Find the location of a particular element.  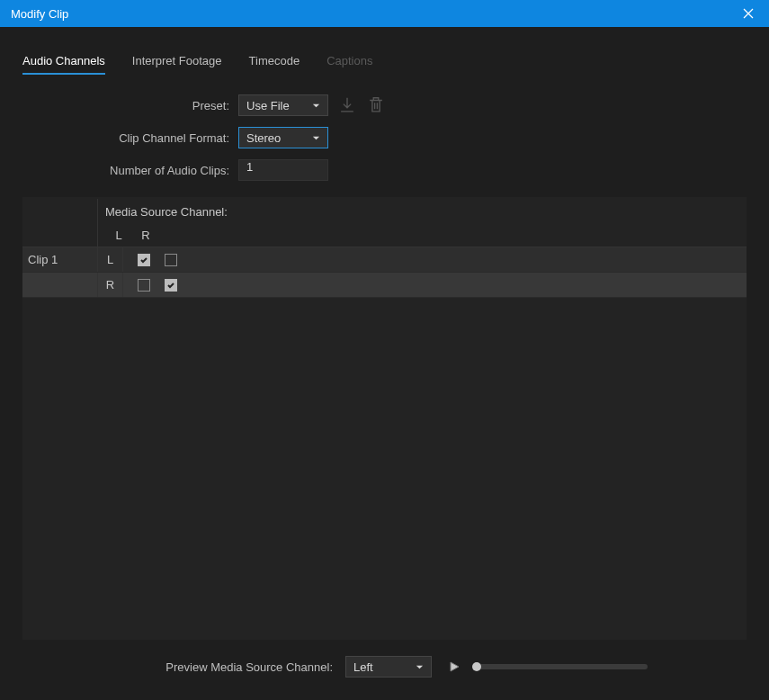

trash-icon is located at coordinates (376, 105).